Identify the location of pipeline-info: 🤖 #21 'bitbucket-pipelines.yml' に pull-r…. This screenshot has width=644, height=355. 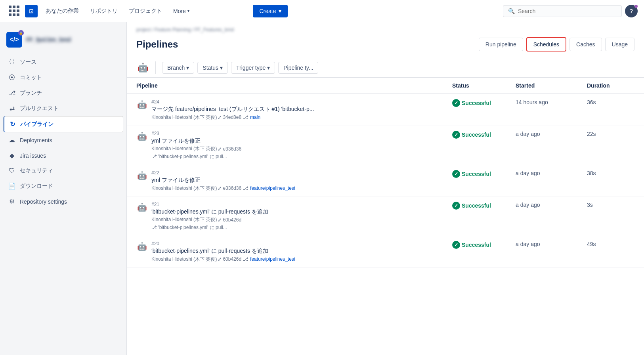
(294, 216).